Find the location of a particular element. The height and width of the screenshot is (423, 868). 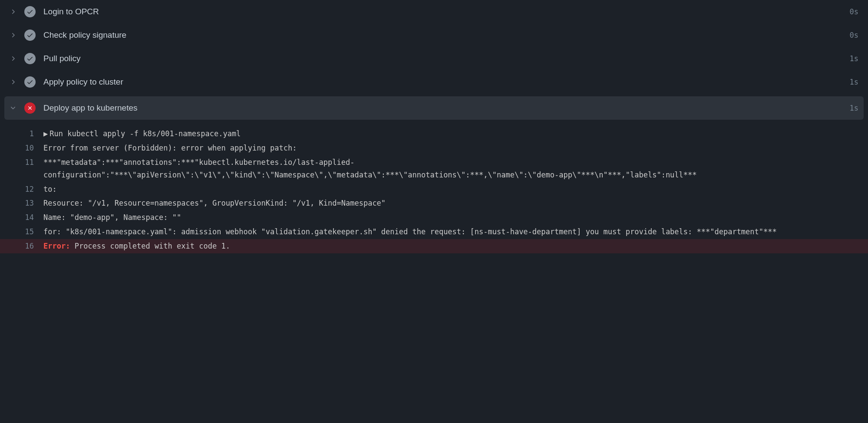

step-row: Check policy signature0s is located at coordinates (434, 35).